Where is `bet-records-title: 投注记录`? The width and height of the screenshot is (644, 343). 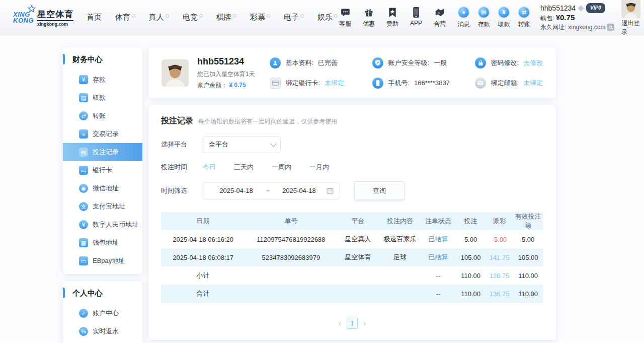 bet-records-title: 投注记录 is located at coordinates (177, 121).